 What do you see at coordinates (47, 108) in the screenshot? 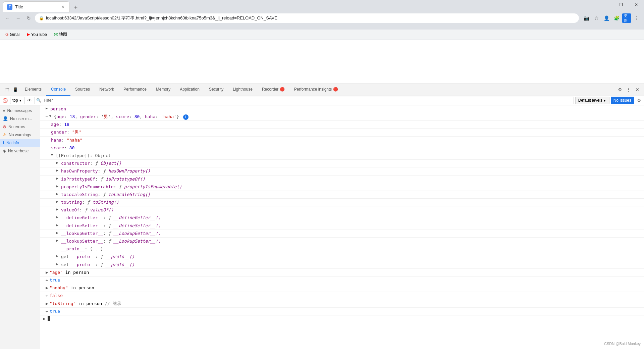
I see `expand-person-arrow` at bounding box center [47, 108].